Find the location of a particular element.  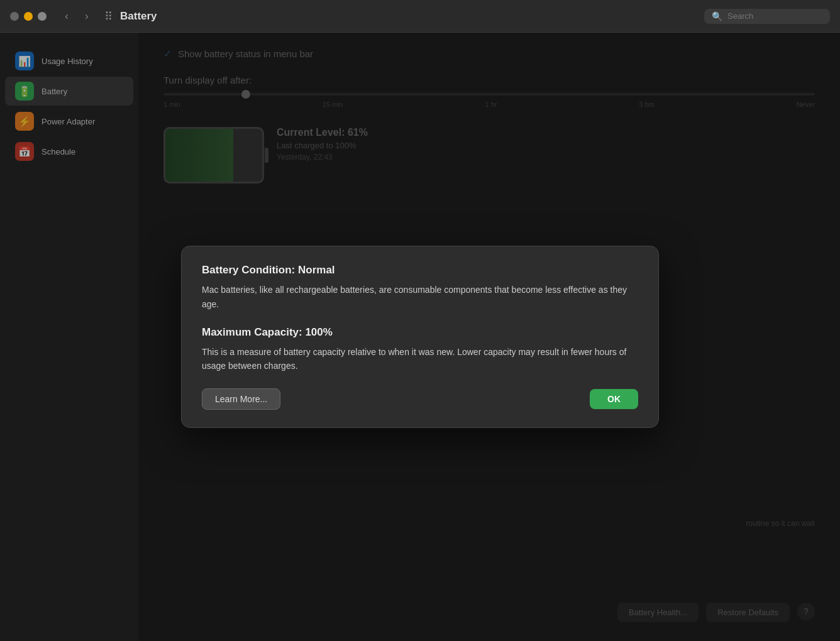

title-bar: ‹ › ⠿ Battery 🔍 is located at coordinates (420, 16).